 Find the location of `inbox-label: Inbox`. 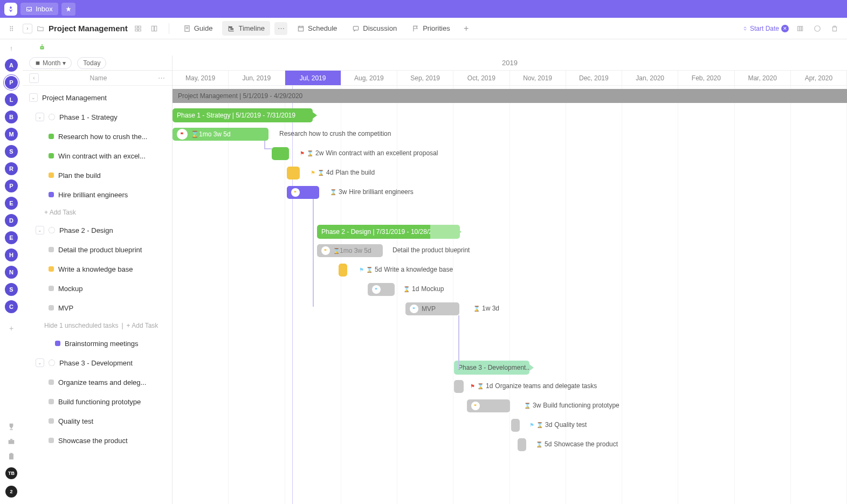

inbox-label: Inbox is located at coordinates (44, 9).